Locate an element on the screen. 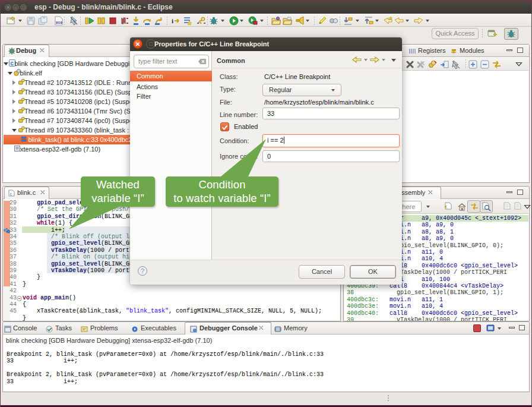 The height and width of the screenshot is (407, 532). svg-text: i is located at coordinates (172, 21).